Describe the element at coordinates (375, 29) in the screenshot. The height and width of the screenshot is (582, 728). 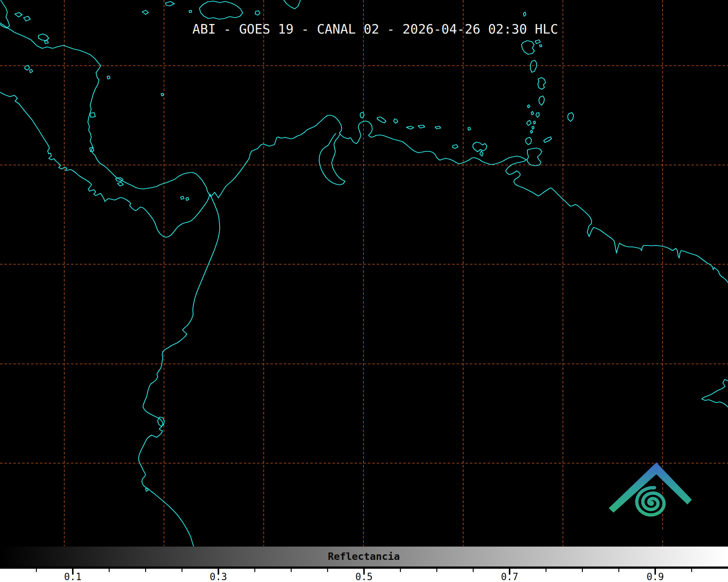
I see `image-title: ABI - GOES 19 - CANAL 02 - 2026-04-26 02…` at that location.